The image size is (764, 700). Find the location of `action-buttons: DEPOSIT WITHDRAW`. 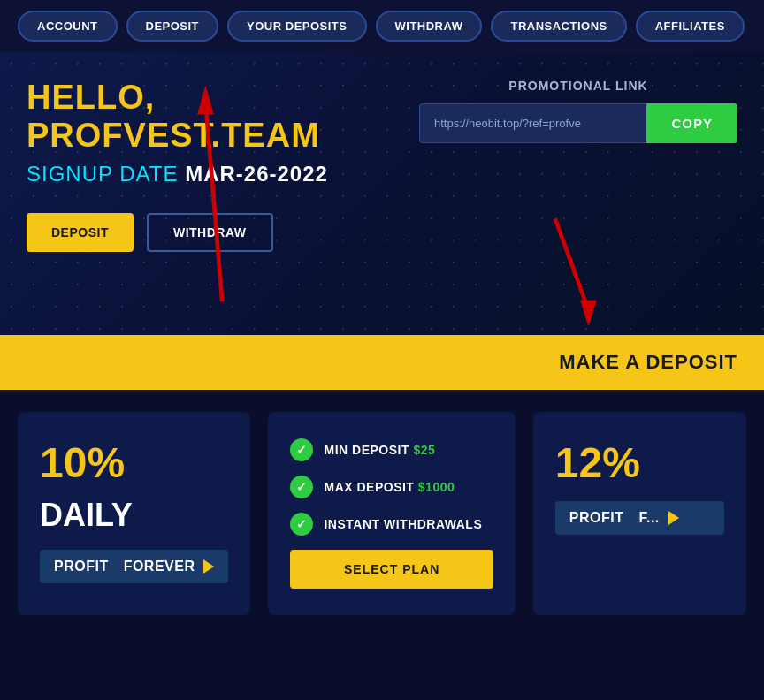

action-buttons: DEPOSIT WITHDRAW is located at coordinates (223, 232).